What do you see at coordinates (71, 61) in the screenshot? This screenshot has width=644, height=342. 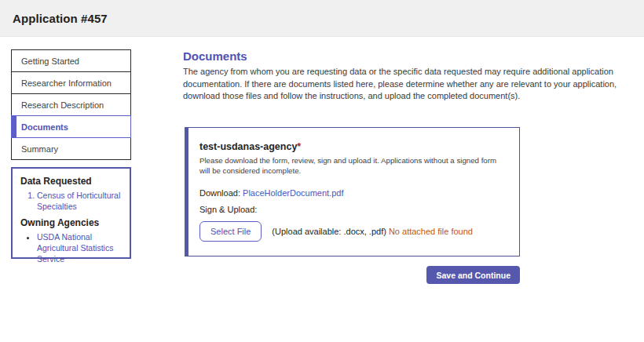 I see `sidebar-item-getting-started: Getting Started` at bounding box center [71, 61].